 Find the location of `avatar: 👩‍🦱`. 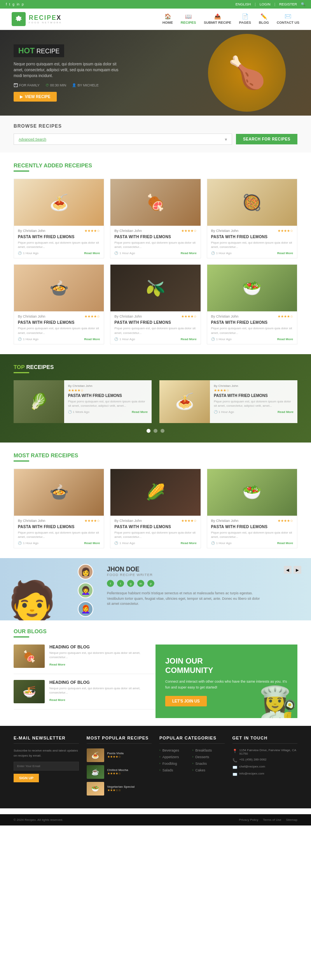

avatar: 👩‍🦱 is located at coordinates (86, 590).